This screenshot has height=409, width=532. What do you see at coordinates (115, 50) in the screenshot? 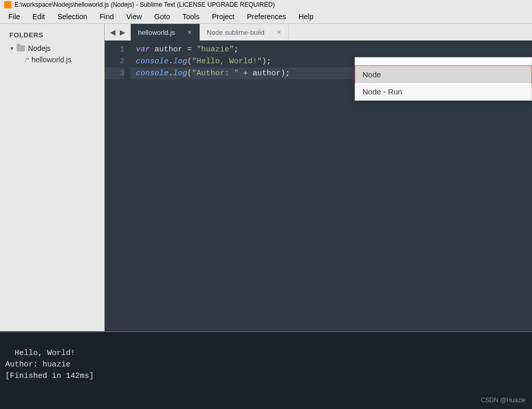
I see `line-number: 1` at bounding box center [115, 50].